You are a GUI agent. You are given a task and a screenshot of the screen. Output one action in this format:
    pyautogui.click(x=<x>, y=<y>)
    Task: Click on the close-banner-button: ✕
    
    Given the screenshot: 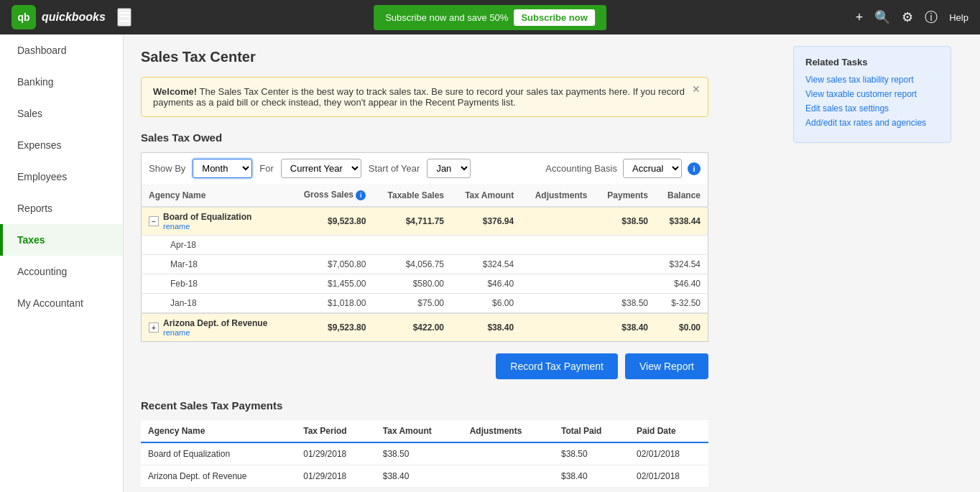 What is the action you would take?
    pyautogui.click(x=696, y=89)
    